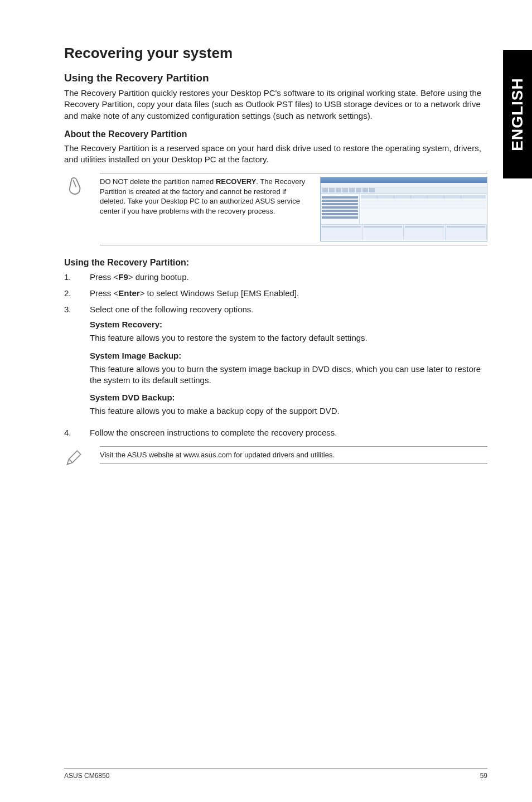 The height and width of the screenshot is (802, 532). Describe the element at coordinates (289, 331) in the screenshot. I see `option-system-recovery: System Recovery: This feature allows you…` at that location.